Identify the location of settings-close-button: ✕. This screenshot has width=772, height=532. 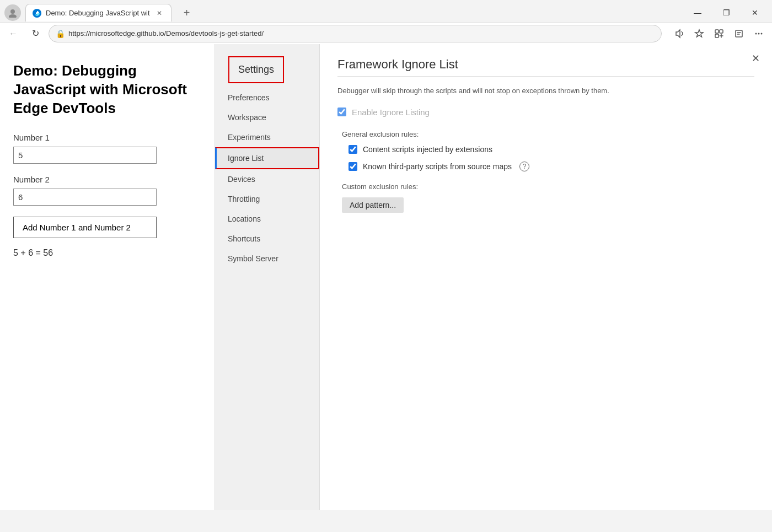
(755, 58).